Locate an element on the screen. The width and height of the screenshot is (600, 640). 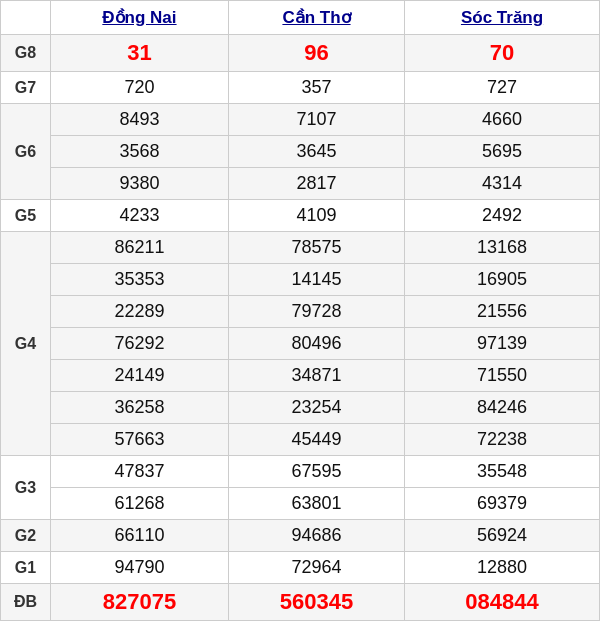
table-cell: 86211 is located at coordinates (140, 248).